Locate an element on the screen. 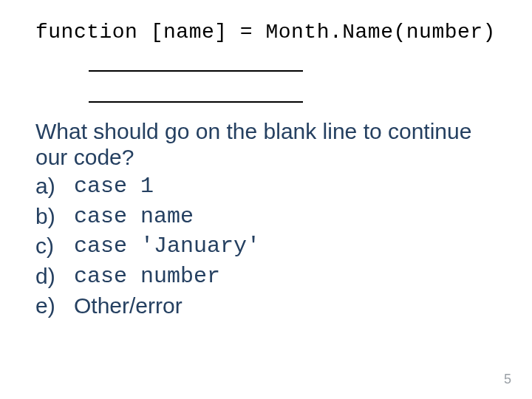 The height and width of the screenshot is (399, 532). option-e-text: Other/error is located at coordinates (129, 306).